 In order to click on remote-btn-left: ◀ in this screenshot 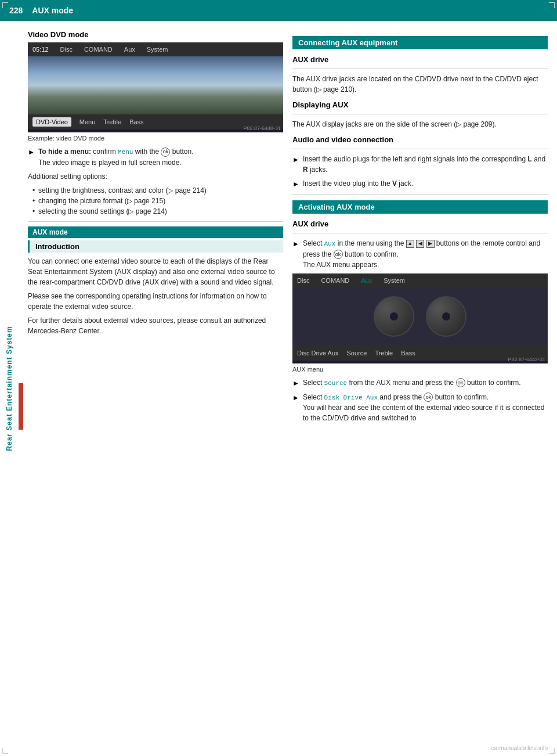, I will do `click(420, 244)`.